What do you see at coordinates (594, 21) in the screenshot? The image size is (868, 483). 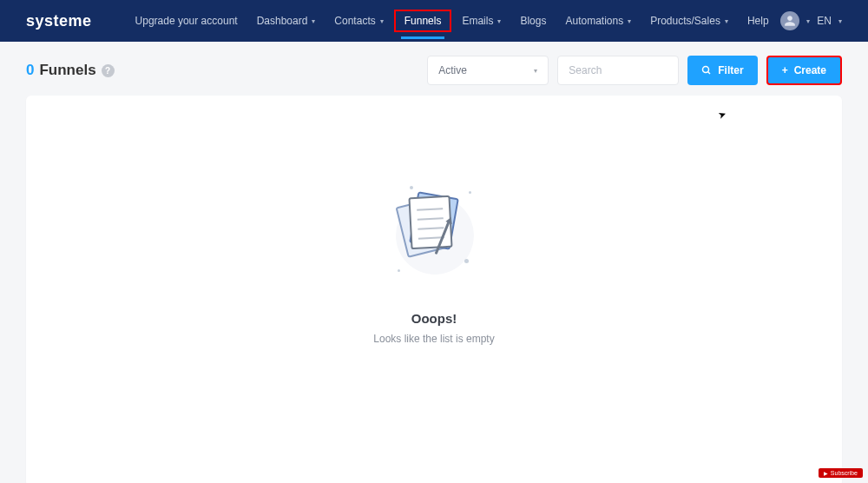 I see `nav-label: Automations` at bounding box center [594, 21].